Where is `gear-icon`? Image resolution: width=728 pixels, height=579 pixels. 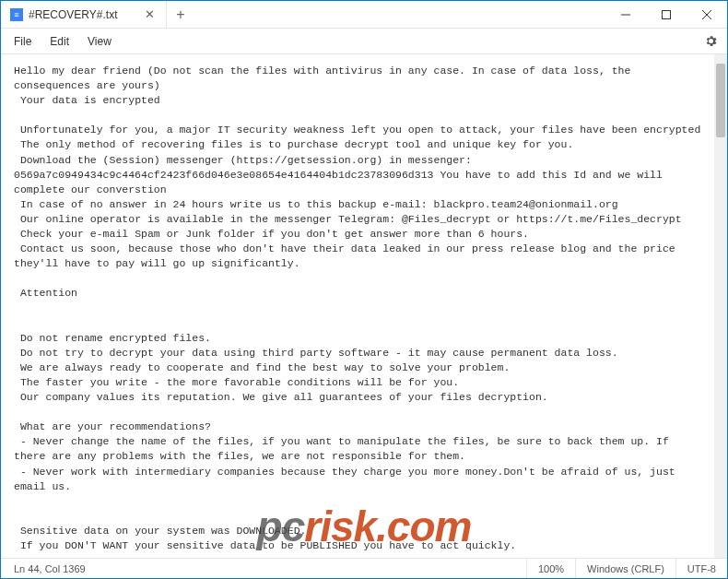 gear-icon is located at coordinates (711, 41).